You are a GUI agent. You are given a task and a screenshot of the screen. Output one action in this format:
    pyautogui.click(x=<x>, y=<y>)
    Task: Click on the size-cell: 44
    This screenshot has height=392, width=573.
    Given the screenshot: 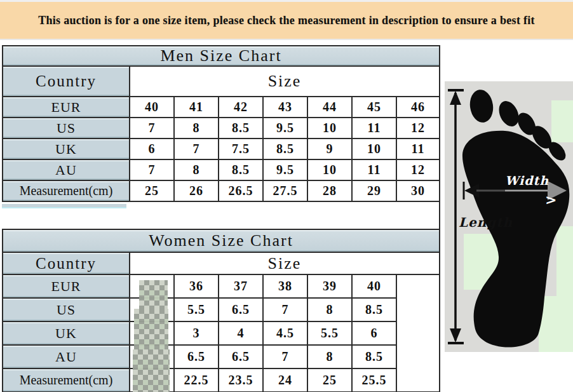 What is the action you would take?
    pyautogui.click(x=330, y=107)
    